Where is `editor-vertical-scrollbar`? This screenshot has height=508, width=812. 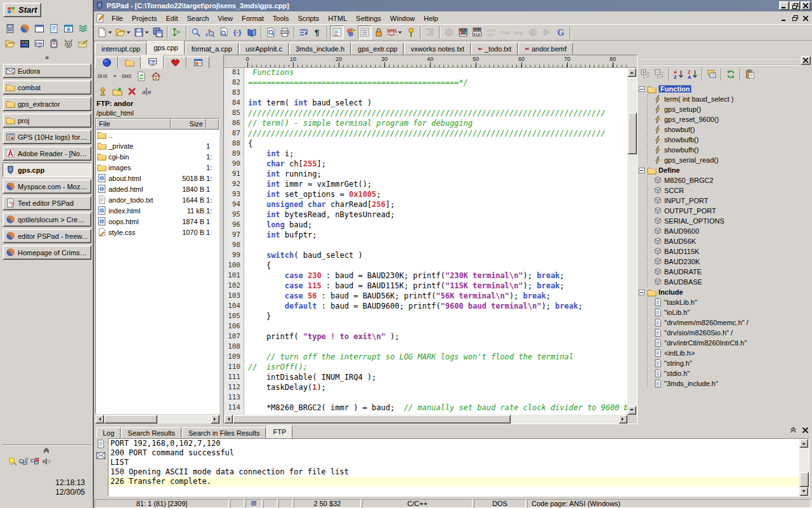 editor-vertical-scrollbar is located at coordinates (632, 241).